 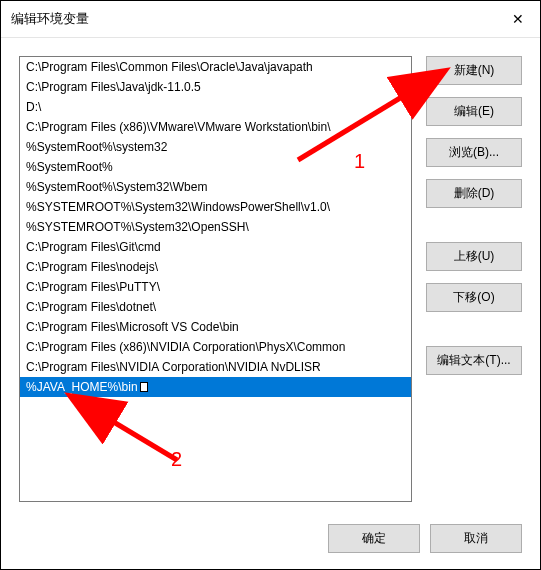 What do you see at coordinates (216, 87) in the screenshot?
I see `path-list-item: C:\Program Files\Java\jdk-11.0.5` at bounding box center [216, 87].